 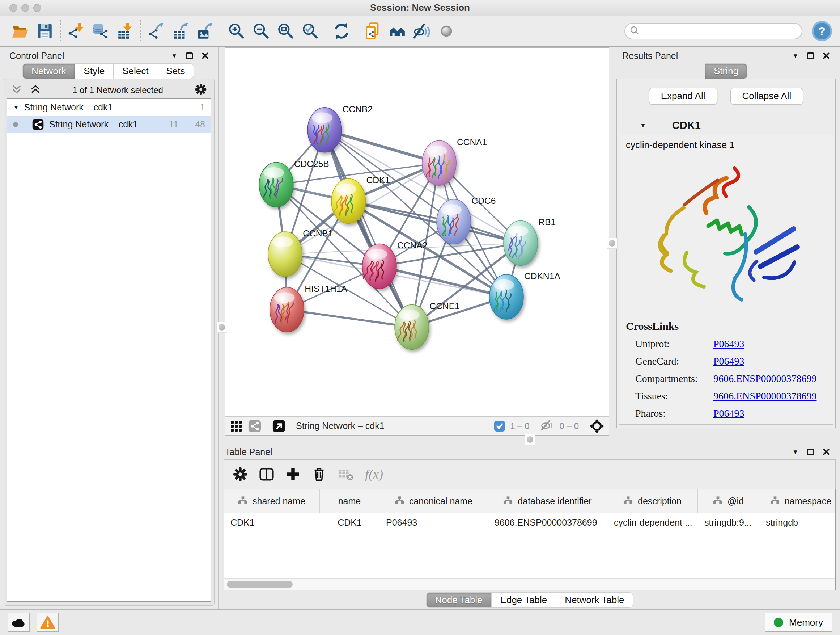 I want to click on results-menu-caret-icon: ▼, so click(x=795, y=56).